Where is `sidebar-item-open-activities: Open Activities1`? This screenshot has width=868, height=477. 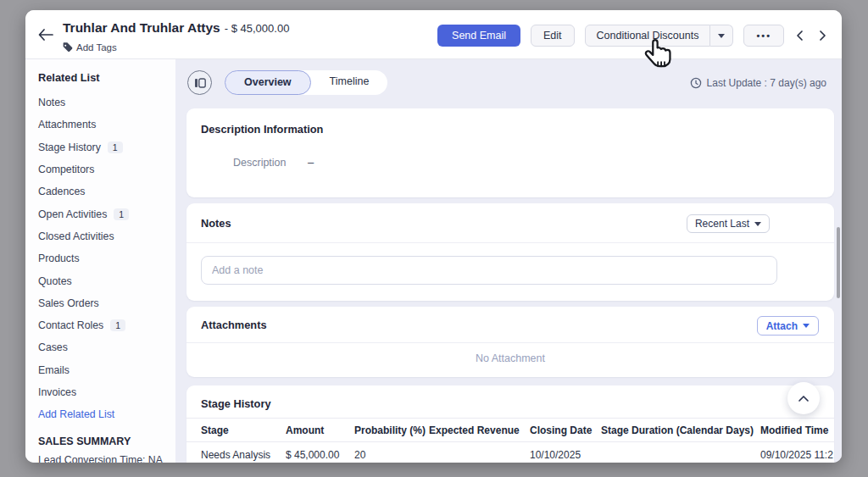
sidebar-item-open-activities: Open Activities1 is located at coordinates (103, 214).